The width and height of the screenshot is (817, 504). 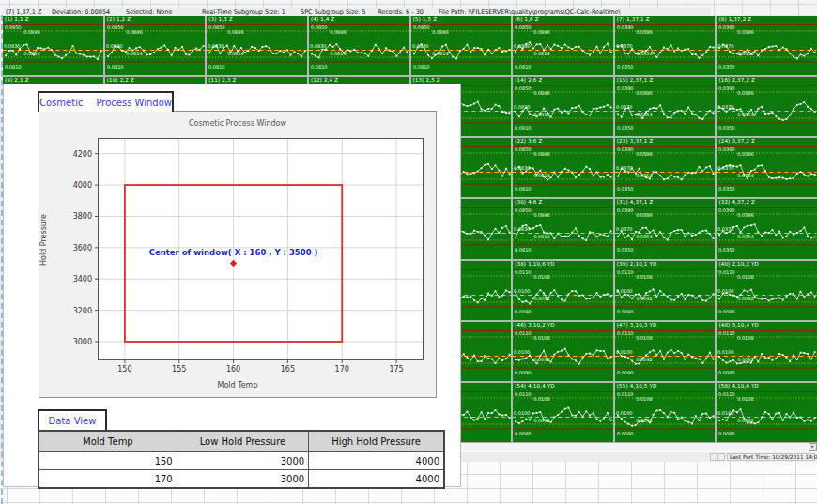 What do you see at coordinates (318, 46) in the screenshot?
I see `svg-text: 0.0830` at bounding box center [318, 46].